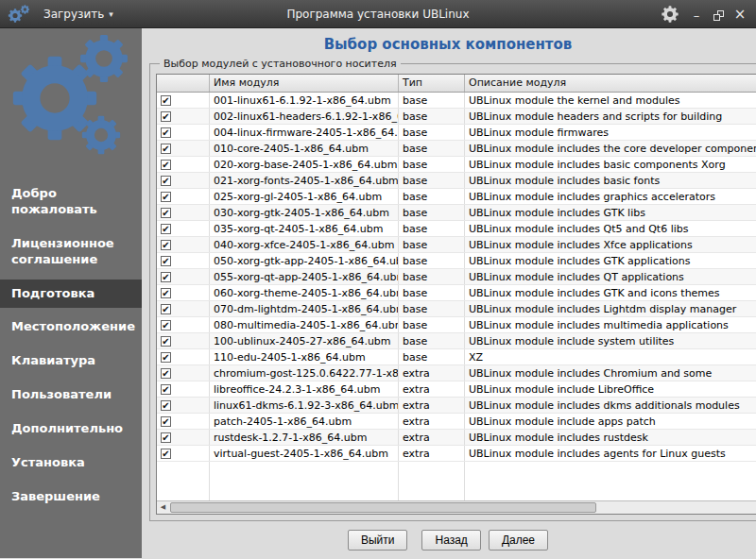  I want to click on table-row: ✔chromium-gost-125.0.6422.77-1-x86_64.ub…, so click(456, 374).